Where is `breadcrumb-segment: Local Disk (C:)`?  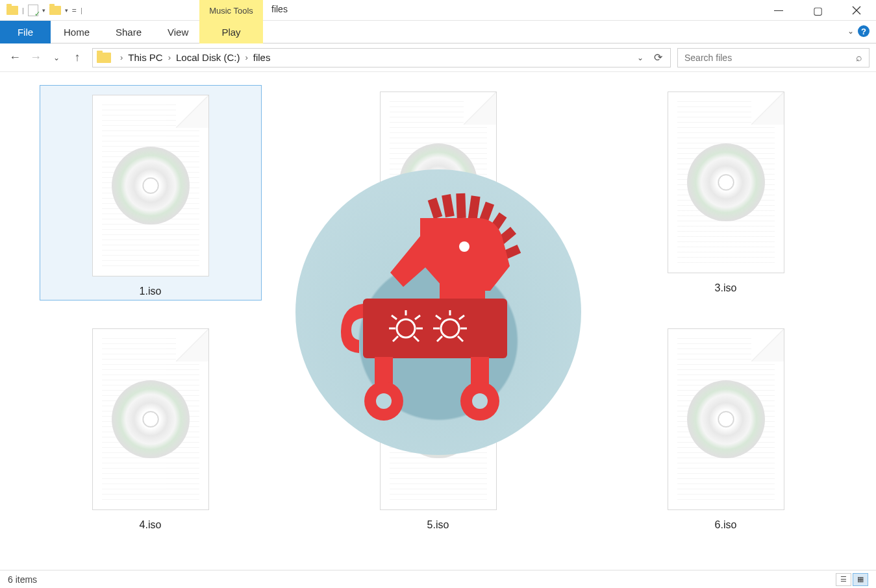 breadcrumb-segment: Local Disk (C:) is located at coordinates (208, 57).